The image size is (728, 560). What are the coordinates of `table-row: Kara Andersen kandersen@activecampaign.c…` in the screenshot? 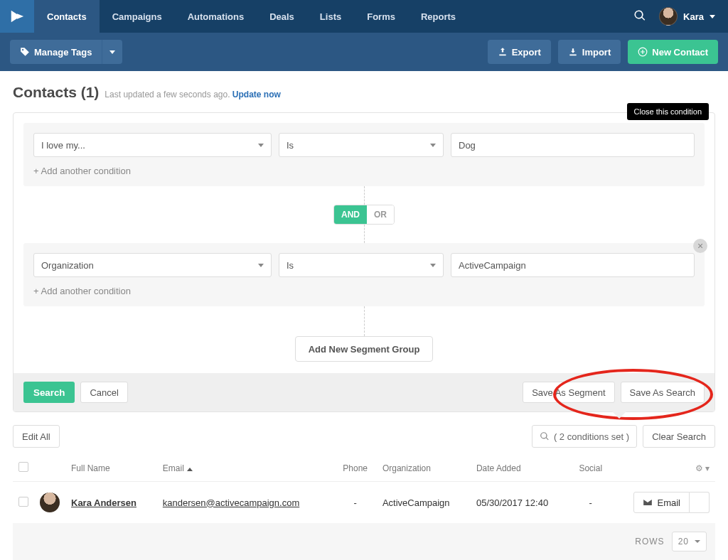 It's located at (364, 503).